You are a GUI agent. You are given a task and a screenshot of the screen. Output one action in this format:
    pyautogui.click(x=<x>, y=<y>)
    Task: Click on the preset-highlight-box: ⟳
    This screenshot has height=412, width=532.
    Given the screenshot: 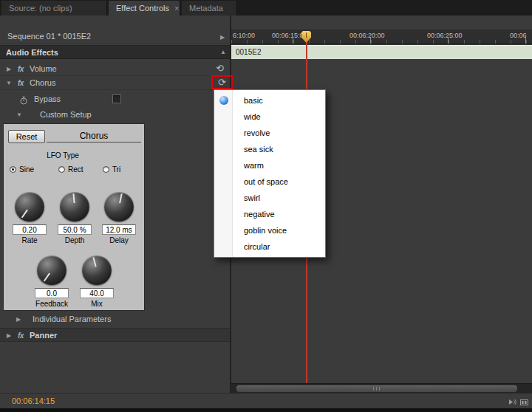 What is the action you would take?
    pyautogui.click(x=222, y=83)
    